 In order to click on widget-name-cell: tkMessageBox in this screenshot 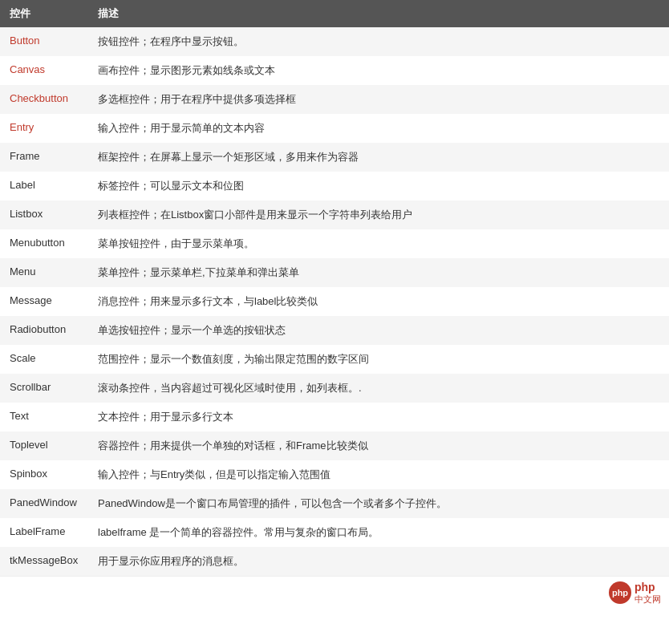, I will do `click(44, 561)`.